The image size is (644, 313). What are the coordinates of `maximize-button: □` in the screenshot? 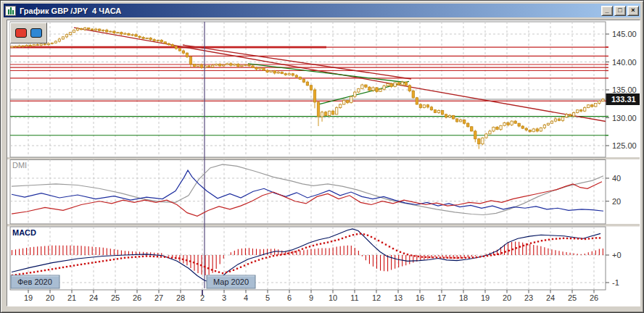 It's located at (620, 11).